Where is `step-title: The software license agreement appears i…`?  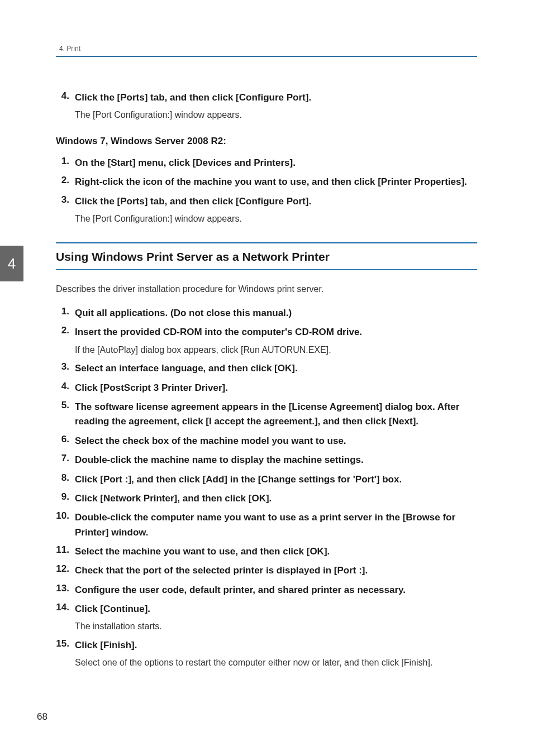
step-title: The software license agreement appears i… is located at coordinates (276, 414).